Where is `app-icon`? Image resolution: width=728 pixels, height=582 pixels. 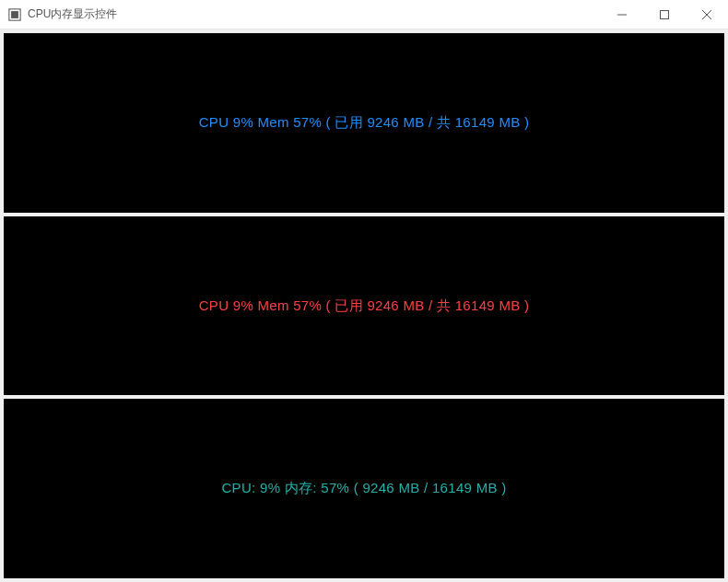 app-icon is located at coordinates (15, 15).